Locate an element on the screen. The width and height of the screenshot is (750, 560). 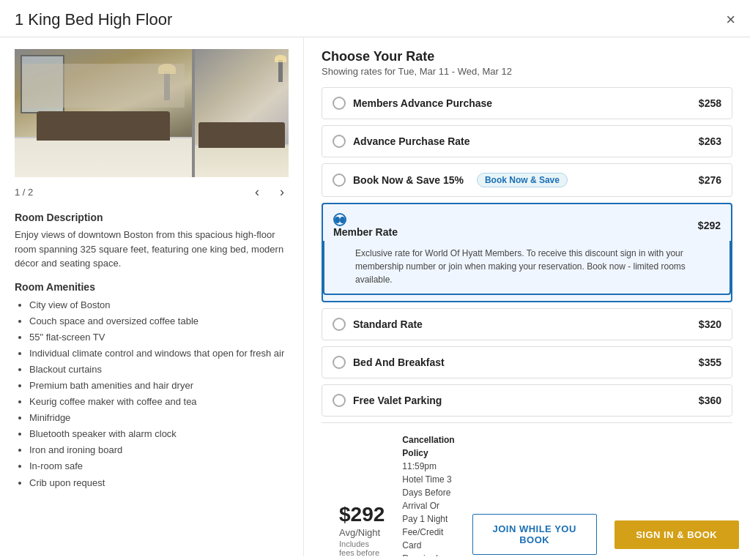
rate-price: $320 is located at coordinates (710, 324).